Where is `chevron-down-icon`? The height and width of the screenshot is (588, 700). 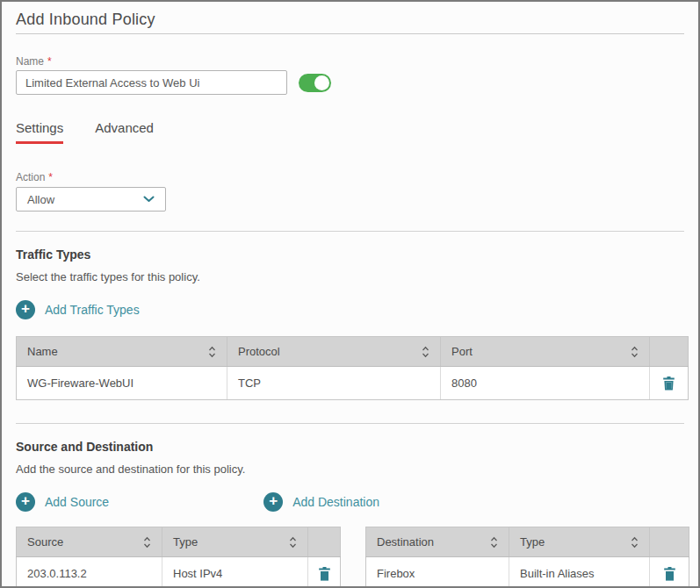
chevron-down-icon is located at coordinates (149, 199).